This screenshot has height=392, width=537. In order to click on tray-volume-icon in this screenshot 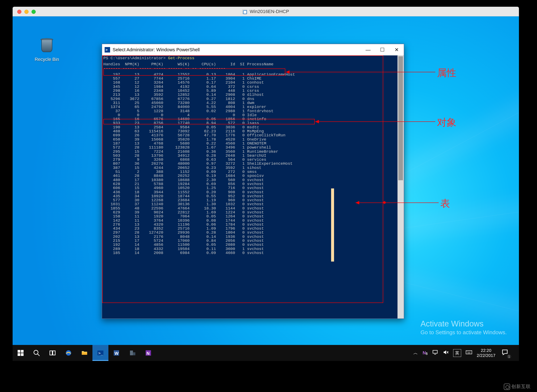, I will do `click(446, 353)`.